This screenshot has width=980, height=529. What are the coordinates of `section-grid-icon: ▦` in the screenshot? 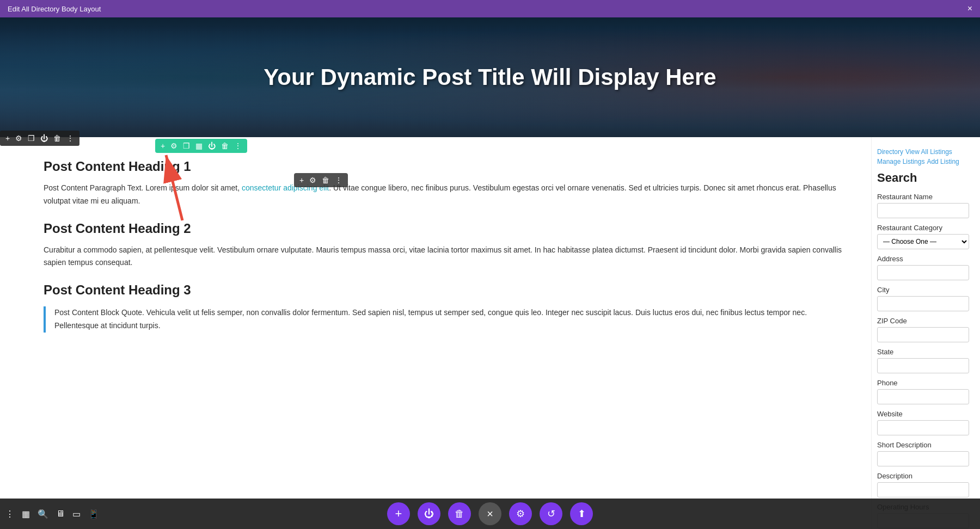 It's located at (199, 146).